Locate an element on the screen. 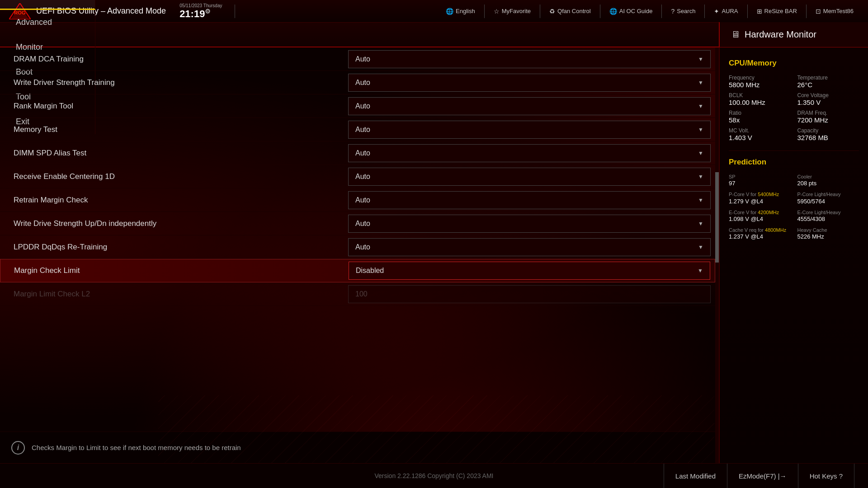 This screenshot has width=868, height=488. dropdown-arrow-margin-check-limit: ▼ is located at coordinates (700, 271).